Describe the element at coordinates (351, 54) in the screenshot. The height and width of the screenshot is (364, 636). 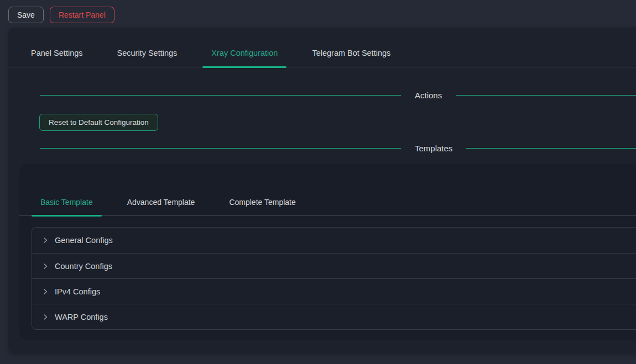
I see `tab-telegram-bot-settings: Telegram Bot Settings` at that location.